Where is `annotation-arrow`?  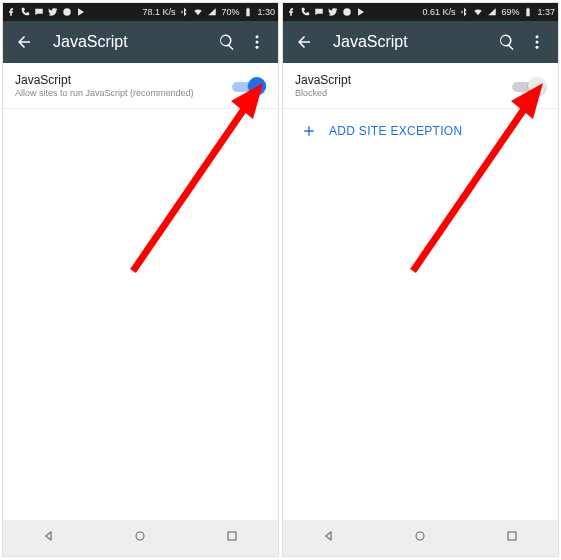 annotation-arrow is located at coordinates (193, 181).